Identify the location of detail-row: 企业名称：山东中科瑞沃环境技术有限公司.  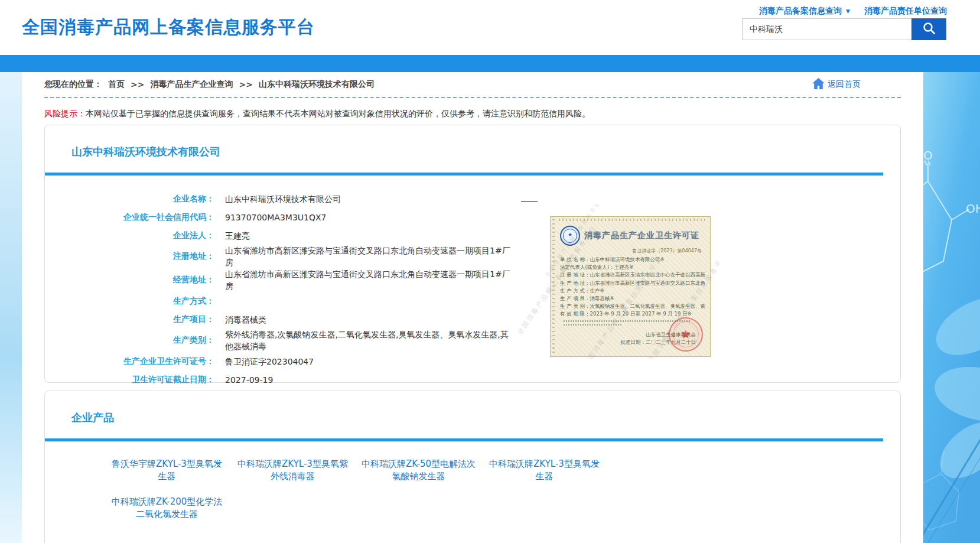
(473, 199).